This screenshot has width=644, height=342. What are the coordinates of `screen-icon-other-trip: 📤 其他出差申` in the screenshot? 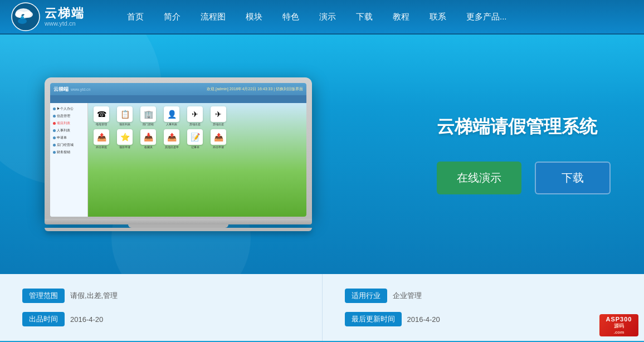 It's located at (172, 139).